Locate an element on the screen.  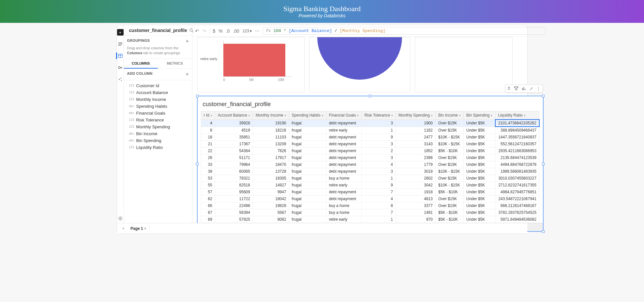
column-header: Bin Income▾ is located at coordinates (449, 116).